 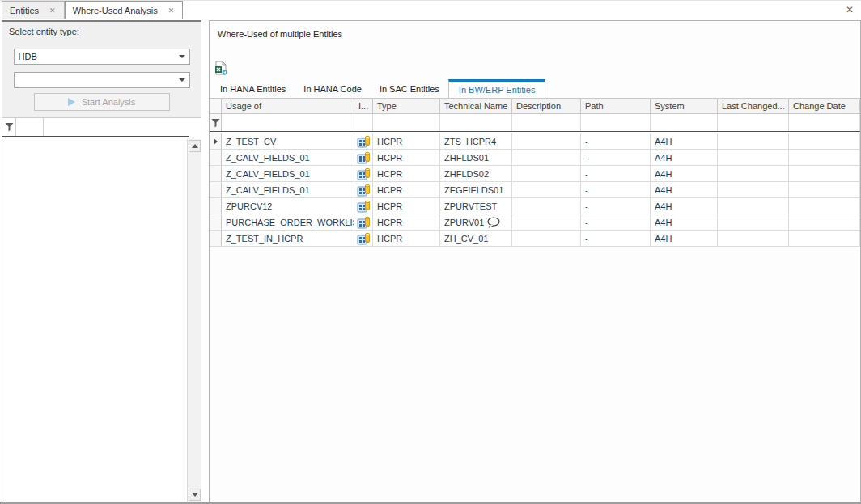 I want to click on row-arrow-icon, so click(x=215, y=142).